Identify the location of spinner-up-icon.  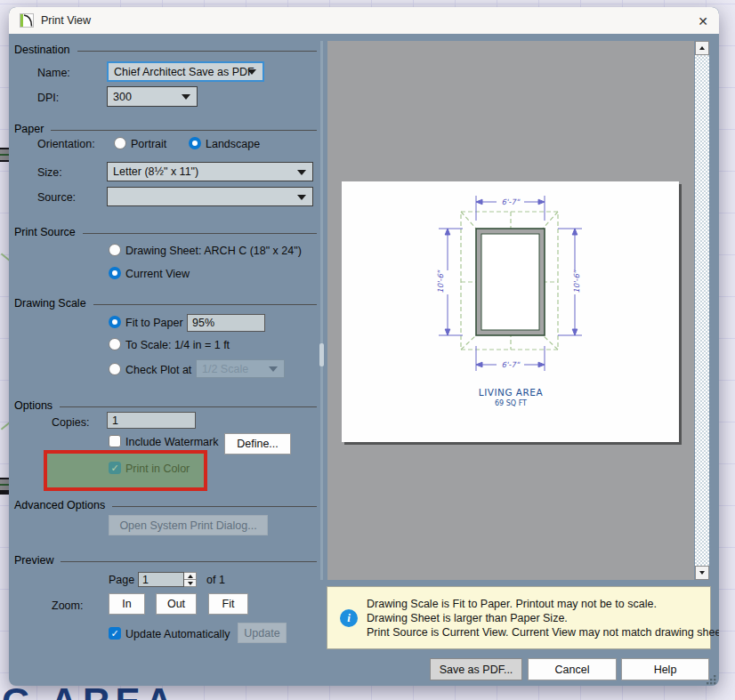
(190, 576).